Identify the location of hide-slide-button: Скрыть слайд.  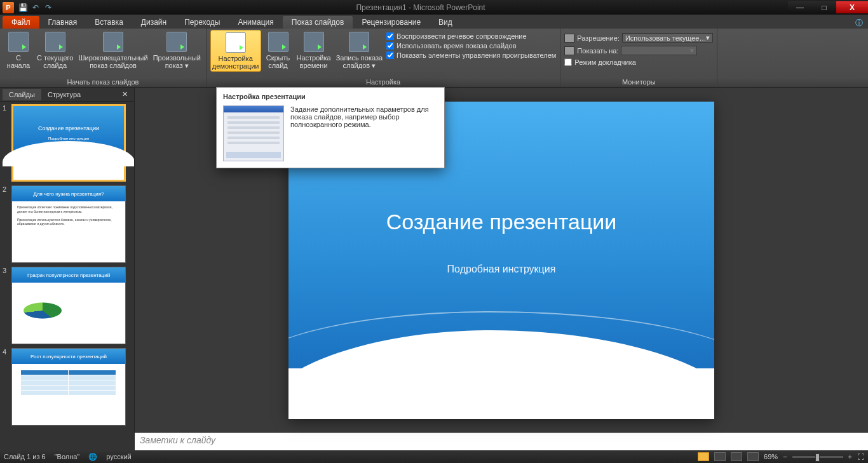
(278, 50).